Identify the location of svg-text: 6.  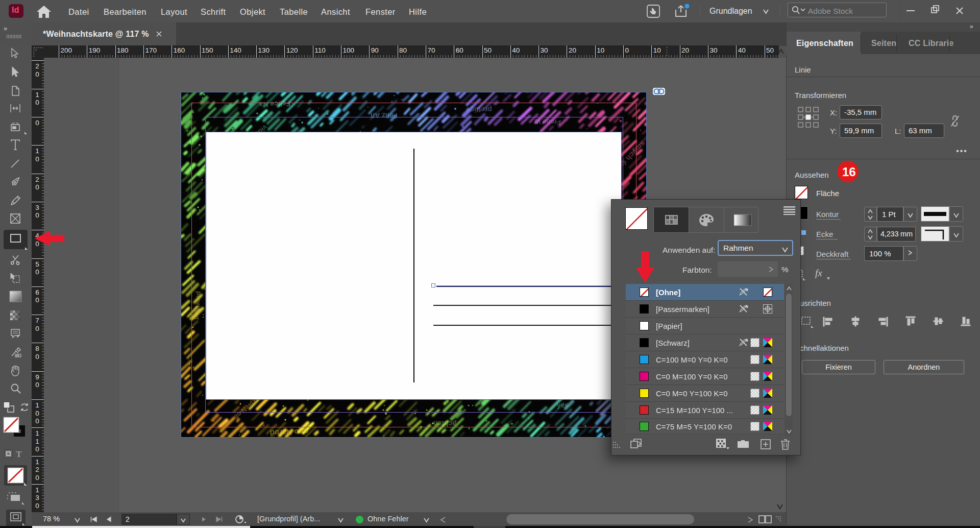
(37, 292).